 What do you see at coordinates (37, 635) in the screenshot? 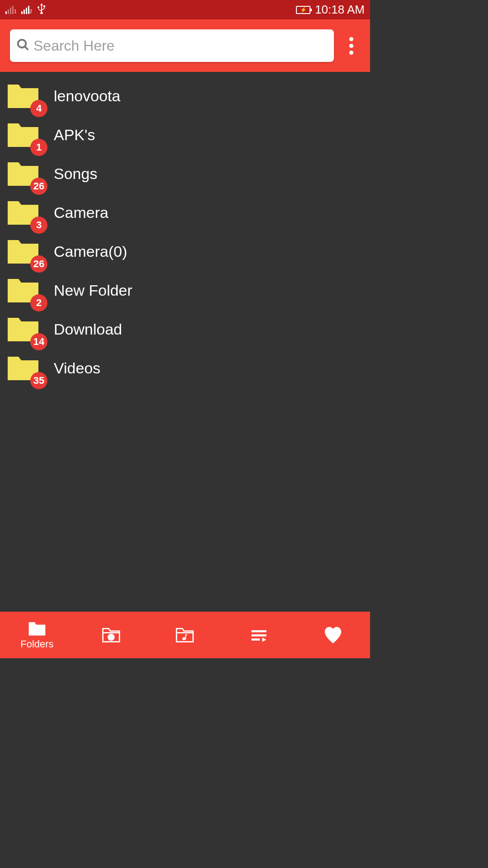
I see `nav-folders: Folders` at bounding box center [37, 635].